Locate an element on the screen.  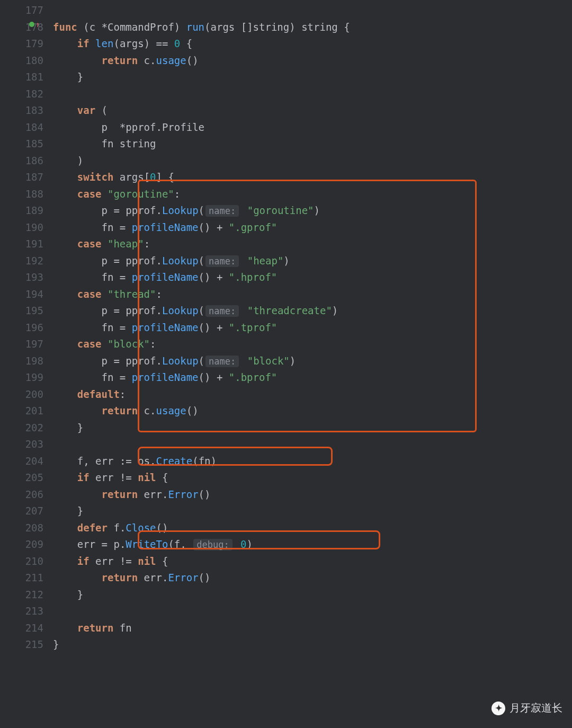
wechat-icon: ✦ is located at coordinates (498, 708).